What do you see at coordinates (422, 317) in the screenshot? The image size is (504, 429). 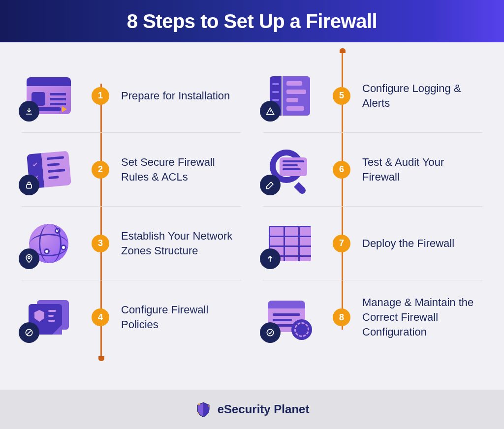 I see `step-8-text: Manage & Maintain the Correct Firewall C…` at bounding box center [422, 317].